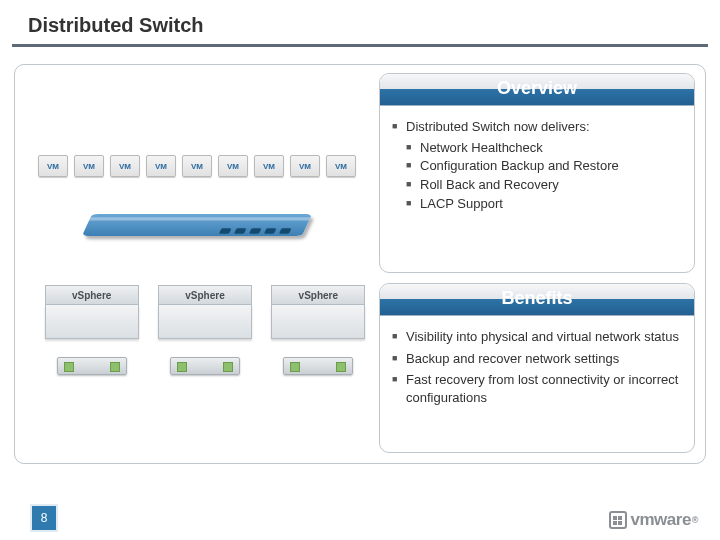 This screenshot has width=720, height=540. What do you see at coordinates (538, 127) in the screenshot?
I see `overview-lead: Distributed Switch now delivers:` at bounding box center [538, 127].